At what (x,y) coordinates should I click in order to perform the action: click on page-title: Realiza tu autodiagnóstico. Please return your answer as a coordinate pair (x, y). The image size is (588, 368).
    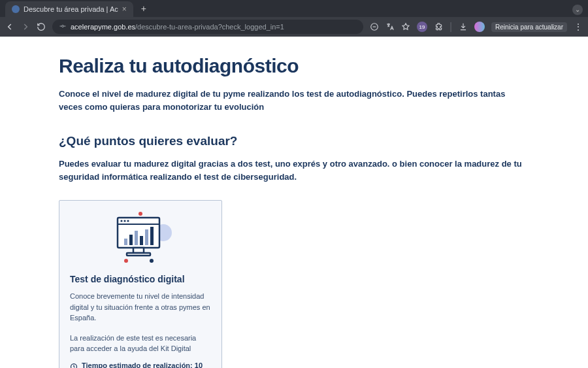
    Looking at the image, I should click on (294, 66).